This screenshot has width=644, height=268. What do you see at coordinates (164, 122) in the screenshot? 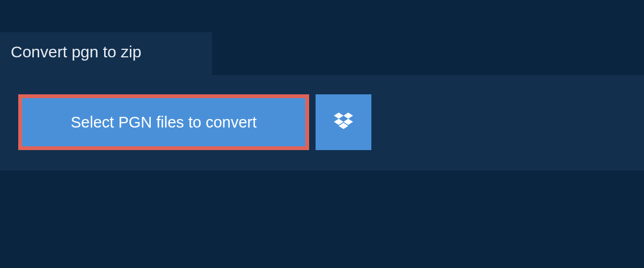
I see `select-files-button: Select PGN files to convert` at bounding box center [164, 122].